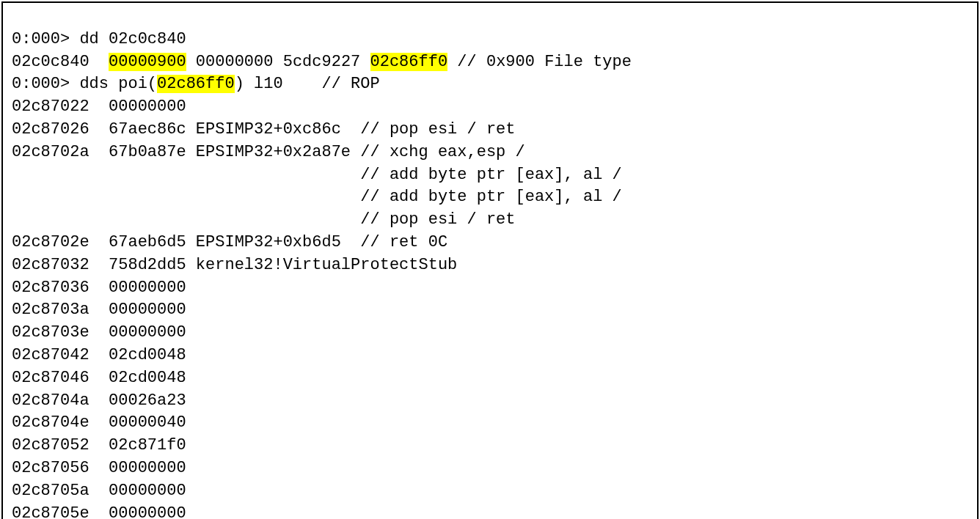 This screenshot has width=980, height=519. What do you see at coordinates (490, 356) in the screenshot?
I see `output-line: 02c87042 02cd0048` at bounding box center [490, 356].